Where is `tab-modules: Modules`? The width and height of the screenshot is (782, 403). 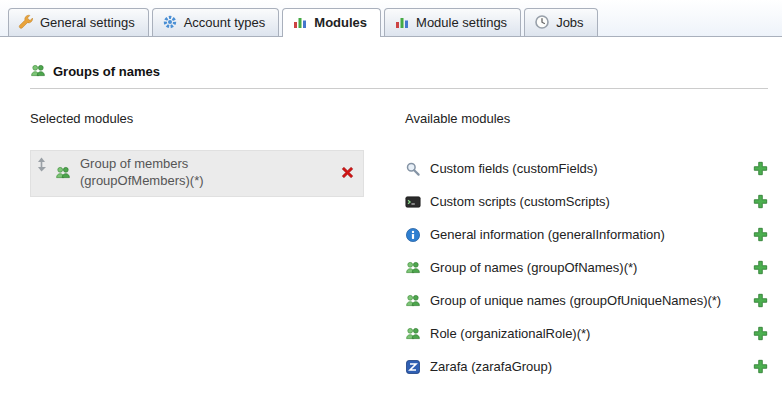 tab-modules: Modules is located at coordinates (332, 22).